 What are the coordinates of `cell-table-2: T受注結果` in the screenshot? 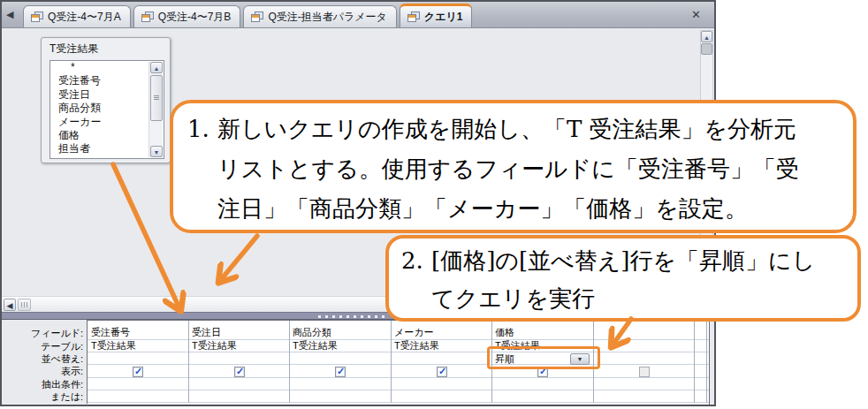 It's located at (214, 346).